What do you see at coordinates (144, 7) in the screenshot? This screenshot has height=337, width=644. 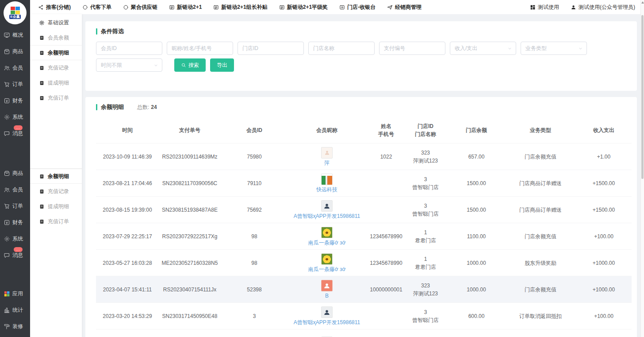 I see `nav-item-label: 聚合供应链` at bounding box center [144, 7].